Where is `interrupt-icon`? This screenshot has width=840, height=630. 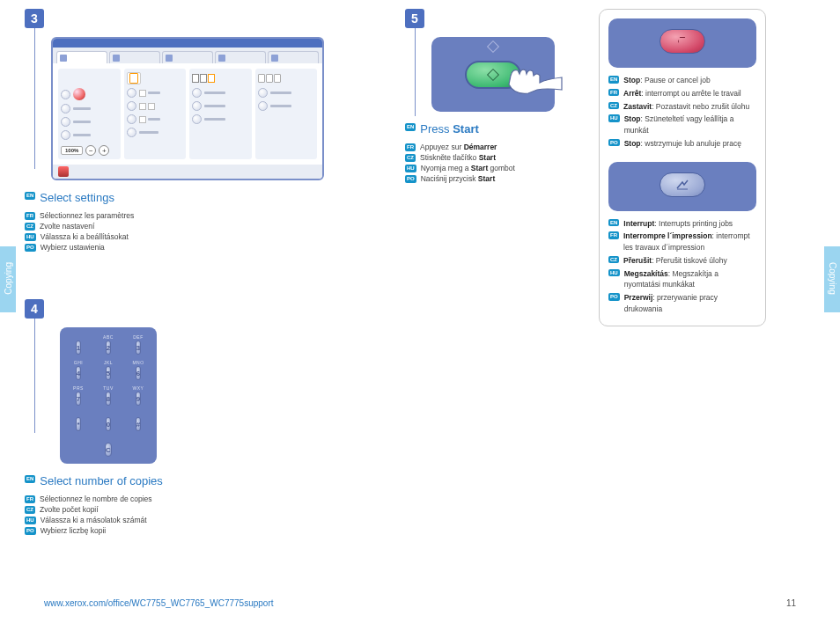
interrupt-icon is located at coordinates (682, 185).